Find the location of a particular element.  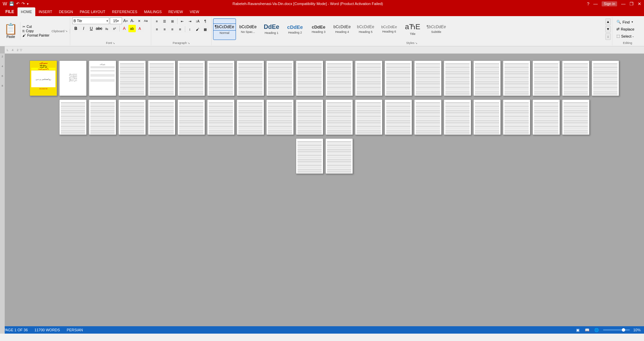

increase-font-button: A+ is located at coordinates (126, 21).